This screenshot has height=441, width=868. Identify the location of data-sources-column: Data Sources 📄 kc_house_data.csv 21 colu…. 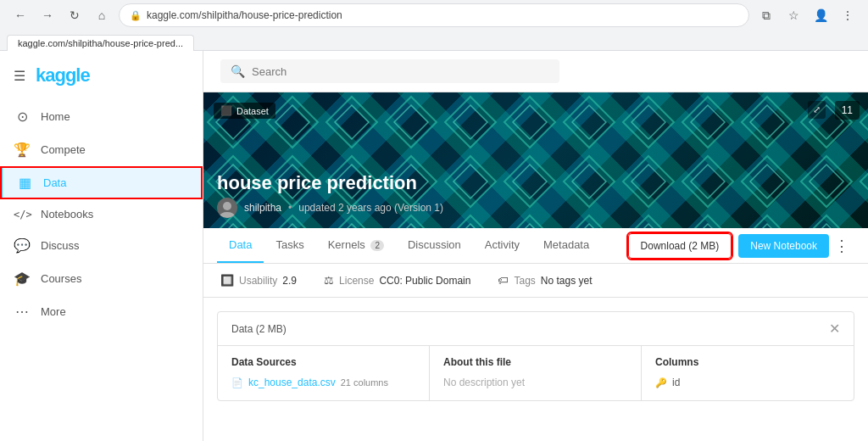
(324, 373).